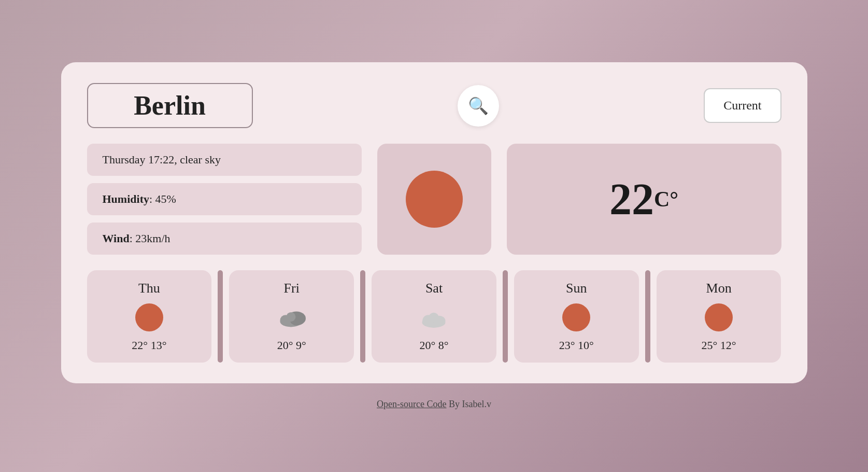  Describe the element at coordinates (149, 288) in the screenshot. I see `forecast-day-thu: Thu` at that location.